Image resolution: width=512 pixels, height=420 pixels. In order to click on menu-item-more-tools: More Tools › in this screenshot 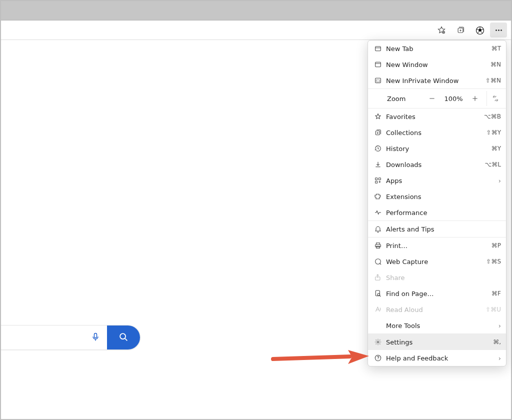, I will do `click(437, 326)`.